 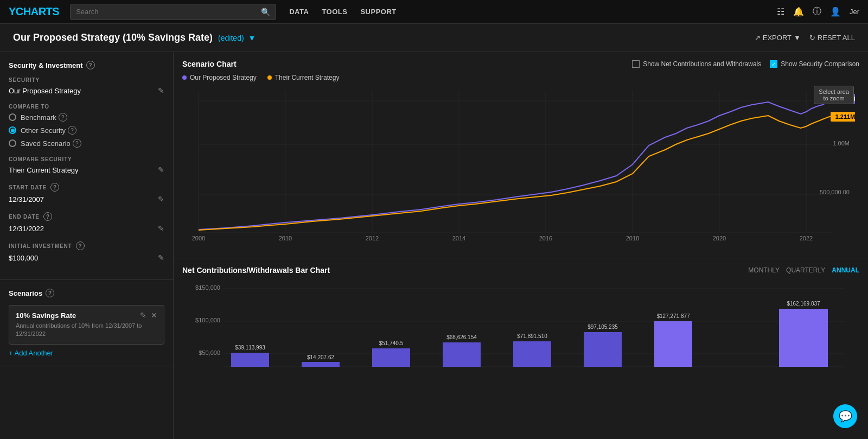 I want to click on initial-investment-edit-icon: ✎, so click(x=161, y=258).